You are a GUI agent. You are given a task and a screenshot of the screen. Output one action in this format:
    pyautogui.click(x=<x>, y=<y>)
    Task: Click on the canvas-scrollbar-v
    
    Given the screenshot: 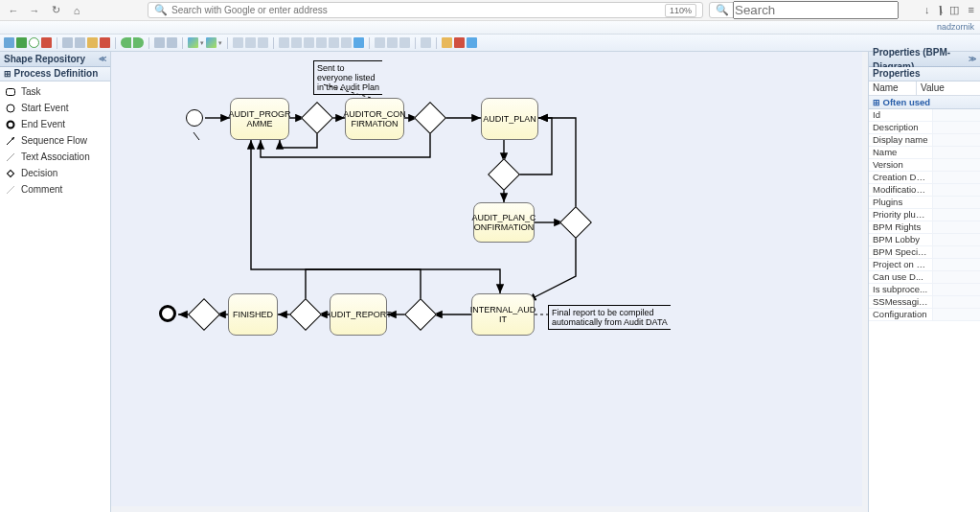 What is the action you would take?
    pyautogui.click(x=865, y=282)
    